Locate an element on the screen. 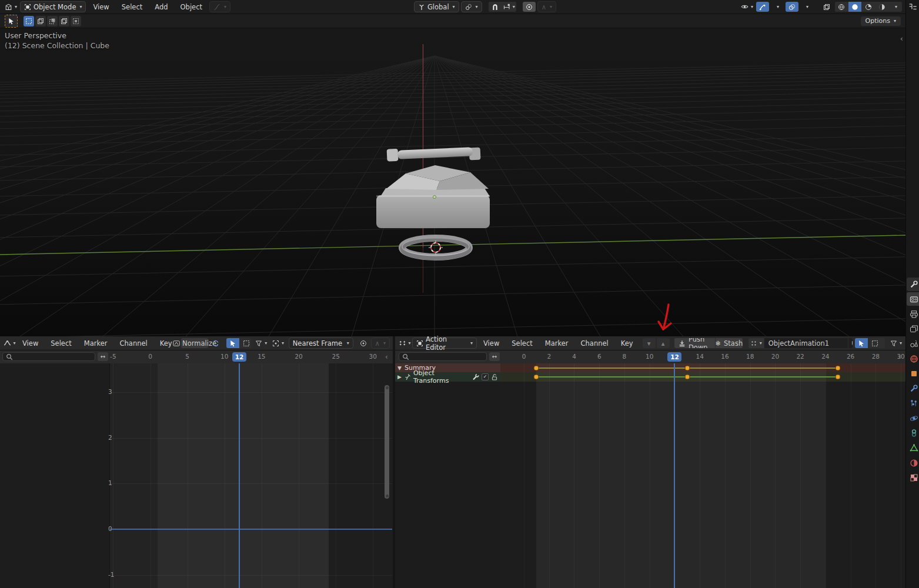 The width and height of the screenshot is (919, 588). properties-tab-render is located at coordinates (913, 299).